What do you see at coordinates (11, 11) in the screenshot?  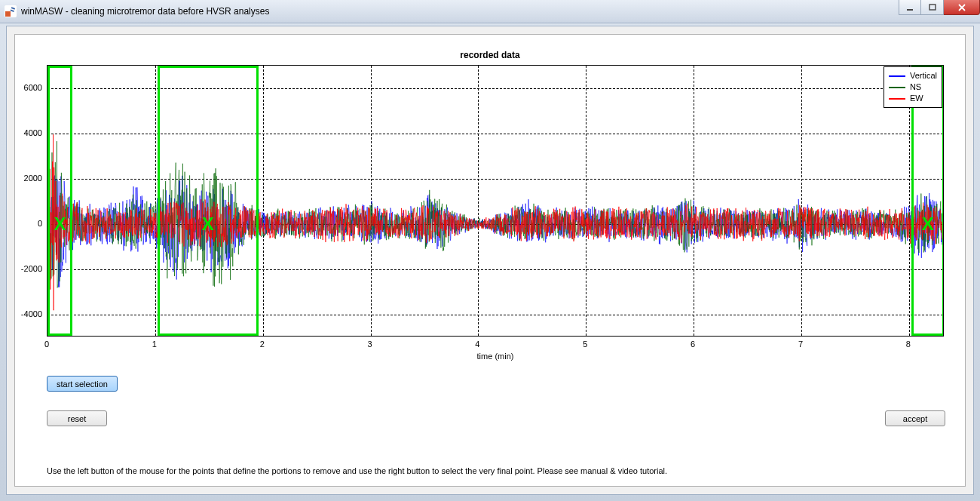 I see `matlab-icon` at bounding box center [11, 11].